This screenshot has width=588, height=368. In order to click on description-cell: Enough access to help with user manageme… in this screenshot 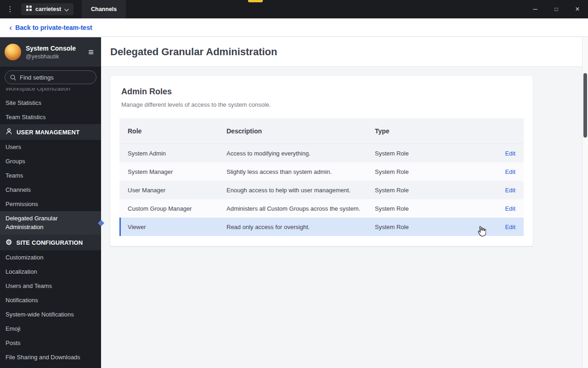, I will do `click(300, 190)`.